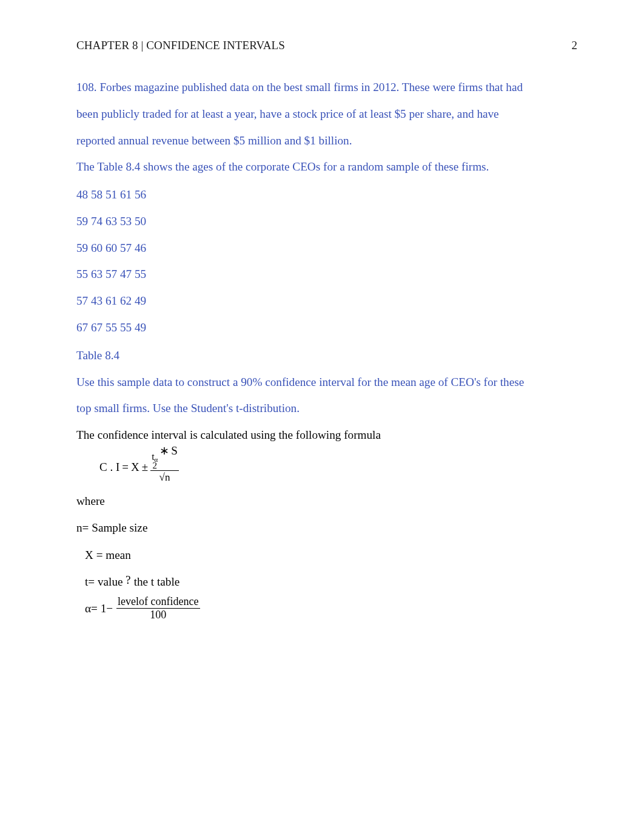 This screenshot has height=835, width=644. Describe the element at coordinates (327, 555) in the screenshot. I see `def-x: X = mean` at that location.